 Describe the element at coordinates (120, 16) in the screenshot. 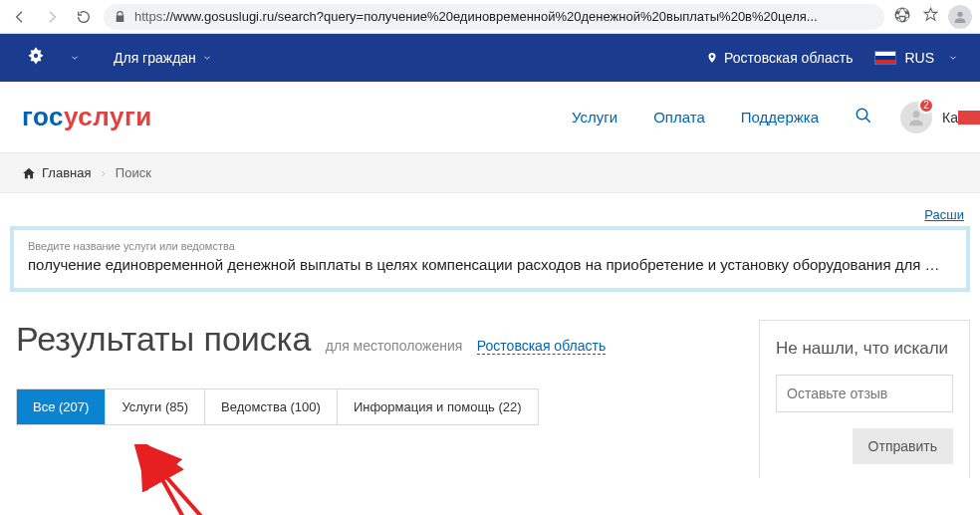

I see `lock-icon` at that location.